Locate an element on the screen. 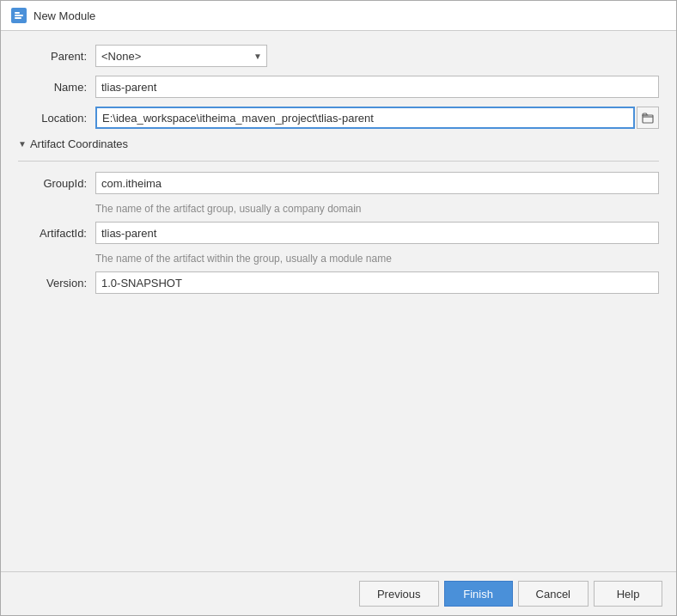 The image size is (677, 616). version-input is located at coordinates (377, 283).